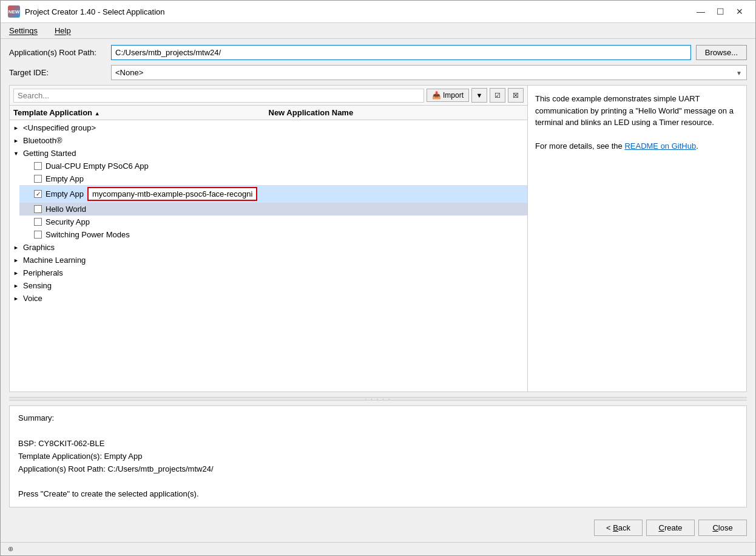 The width and height of the screenshot is (756, 556). What do you see at coordinates (17, 141) in the screenshot?
I see `arrow-bluetooth: ►` at bounding box center [17, 141].